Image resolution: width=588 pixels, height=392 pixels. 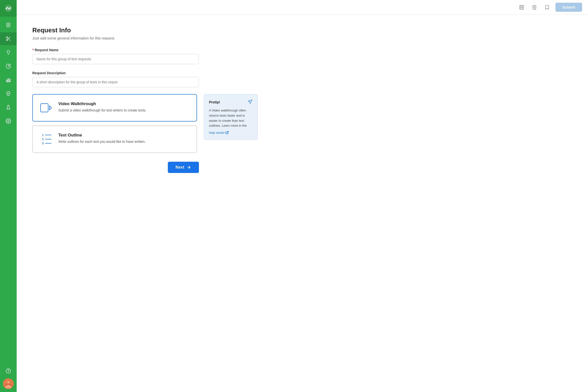 I want to click on text-outline-card-content: Text Outline Write outlines for each tes…, so click(x=102, y=138).